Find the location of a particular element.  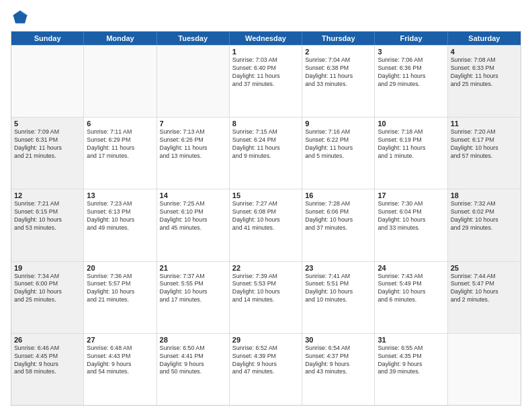

calendar-cell: 5Sunrise: 7:09 AM Sunset: 6:31 PM Daylig… is located at coordinates (48, 153).